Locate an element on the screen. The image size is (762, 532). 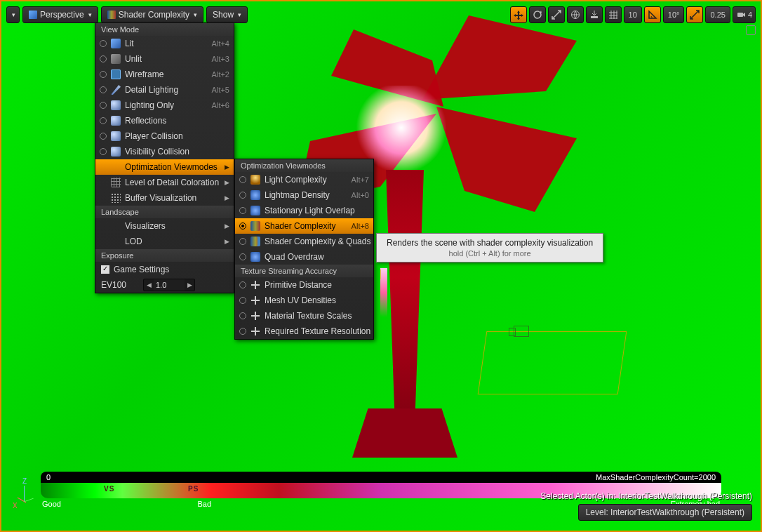
transform-select-button is located at coordinates (519, 15).